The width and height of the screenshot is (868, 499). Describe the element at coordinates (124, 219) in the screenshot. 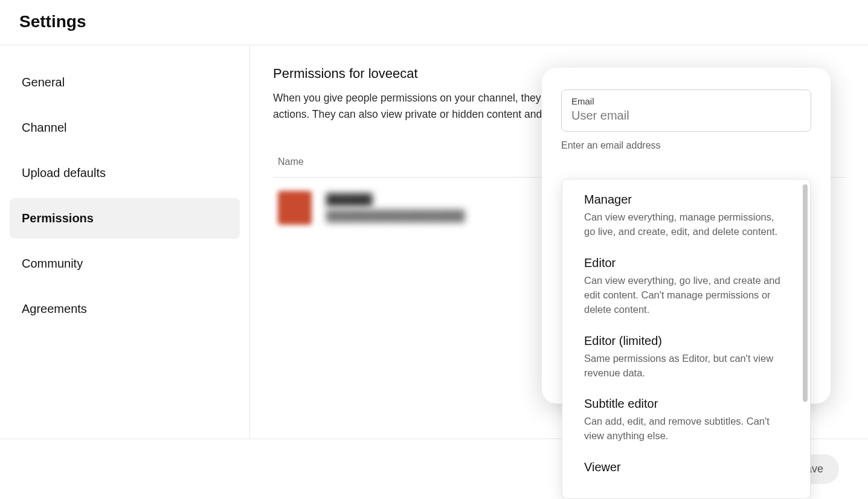

I see `sidebar-item-permissions: Permissions` at that location.